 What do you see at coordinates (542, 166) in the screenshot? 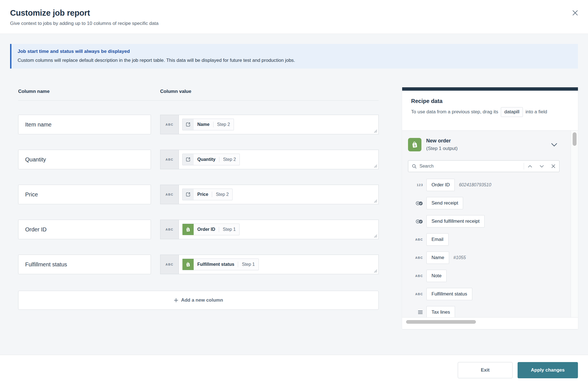
I see `search-next-button` at bounding box center [542, 166].